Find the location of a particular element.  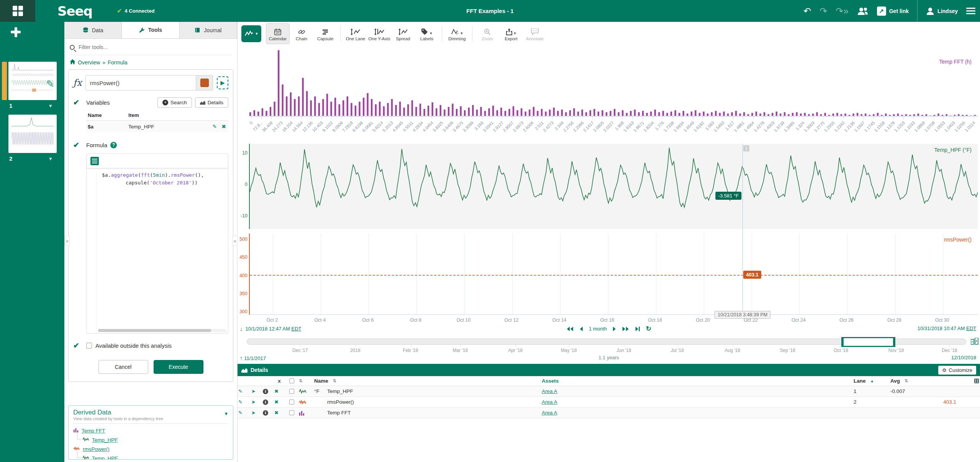

toolbar-capsule-button: Capsule is located at coordinates (325, 34).